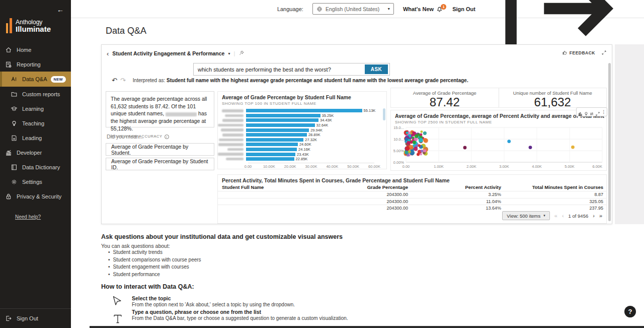  Describe the element at coordinates (213, 304) in the screenshot. I see `step-desc: From the option next to 'Ask about,' sel…` at that location.